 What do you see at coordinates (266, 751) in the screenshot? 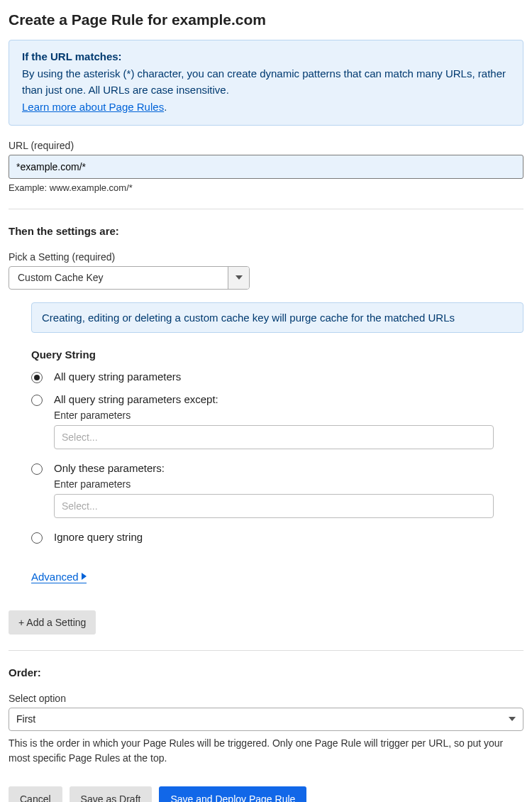
I see `order-helper-text: This is the order in which your Page Rul…` at bounding box center [266, 751].